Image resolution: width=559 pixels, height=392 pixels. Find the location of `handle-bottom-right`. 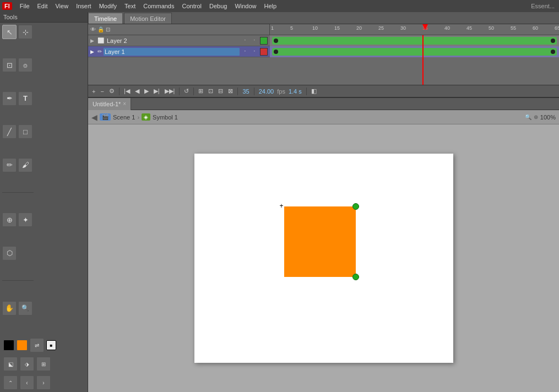

handle-bottom-right is located at coordinates (356, 277).